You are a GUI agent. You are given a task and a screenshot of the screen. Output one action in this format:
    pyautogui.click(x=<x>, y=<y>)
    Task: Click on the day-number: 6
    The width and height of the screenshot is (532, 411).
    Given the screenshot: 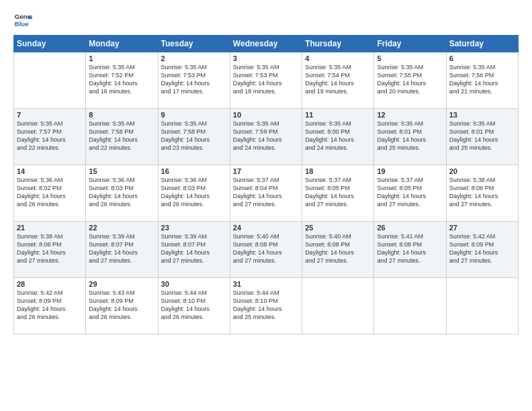 What is the action you would take?
    pyautogui.click(x=482, y=58)
    